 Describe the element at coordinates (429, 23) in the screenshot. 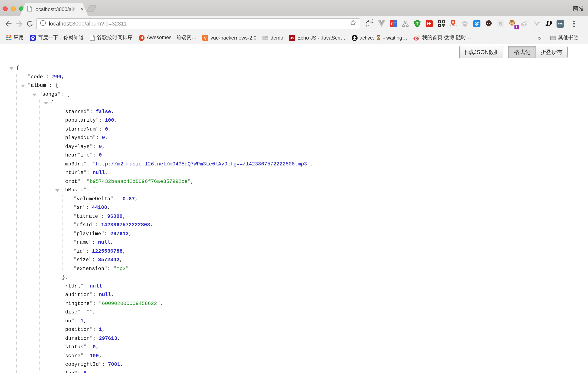

I see `fast-forward-red-icon` at that location.